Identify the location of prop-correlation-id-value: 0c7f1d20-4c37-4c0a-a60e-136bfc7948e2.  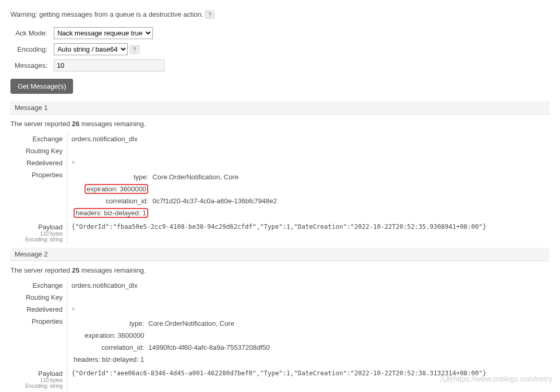
(215, 201).